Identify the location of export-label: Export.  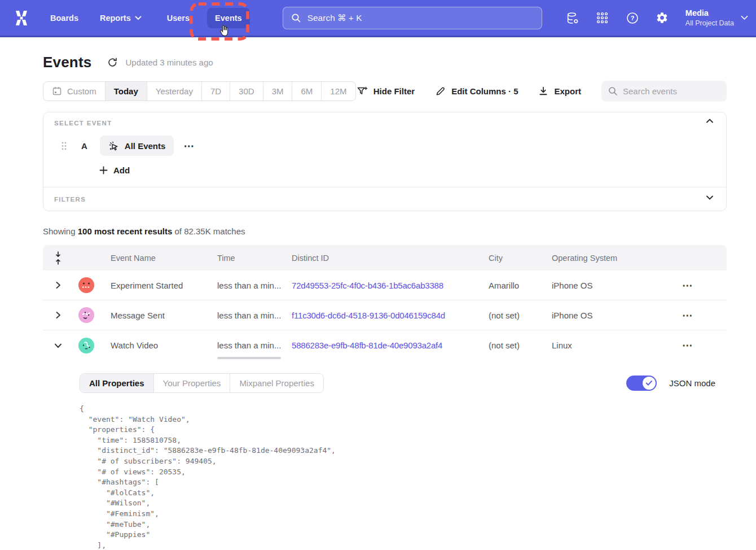
(568, 91).